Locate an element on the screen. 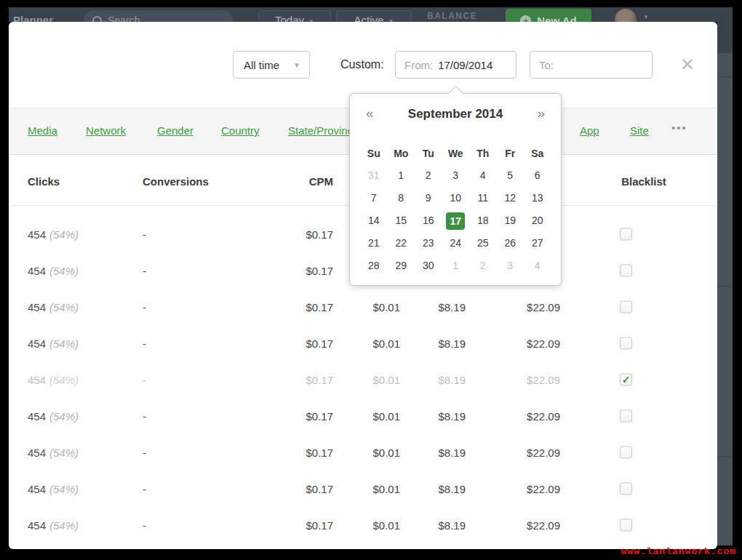 This screenshot has width=742, height=560. from-date-input: From: 17/09/2014 is located at coordinates (455, 65).